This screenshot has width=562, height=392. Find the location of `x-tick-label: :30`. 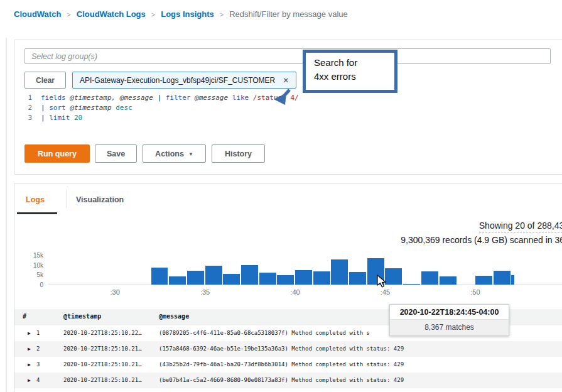

x-tick-label: :30 is located at coordinates (114, 292).